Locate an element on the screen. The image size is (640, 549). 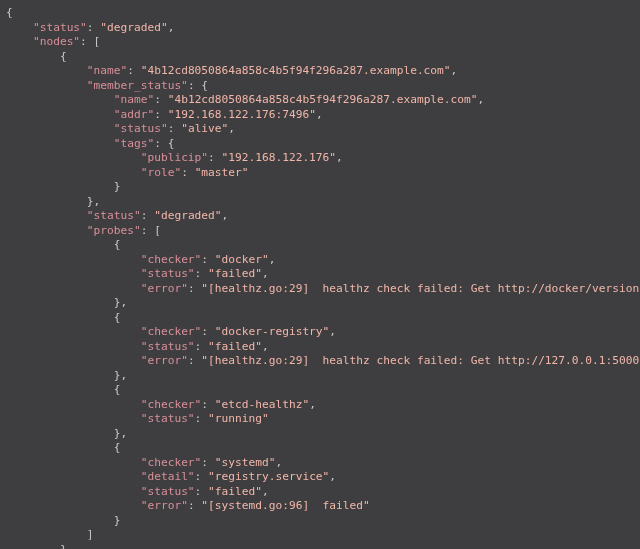
tag-role: "master" is located at coordinates (222, 172).